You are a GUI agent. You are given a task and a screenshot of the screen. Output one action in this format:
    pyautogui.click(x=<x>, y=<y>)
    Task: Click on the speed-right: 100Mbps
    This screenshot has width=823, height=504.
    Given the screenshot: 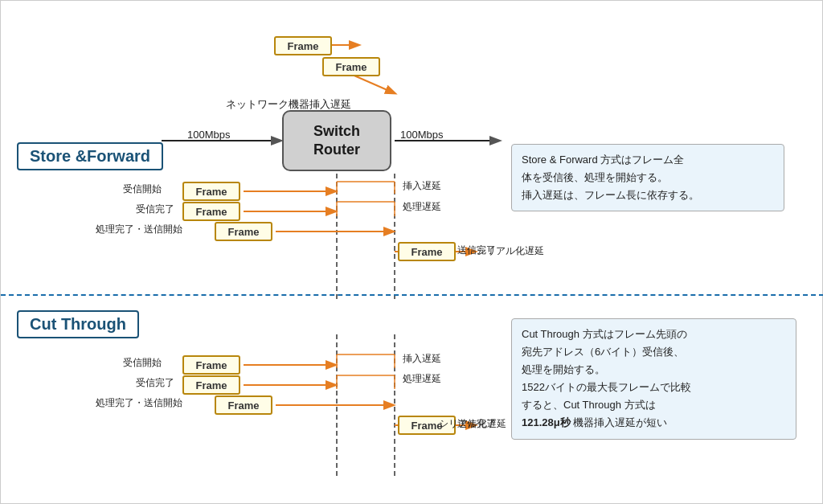 What is the action you would take?
    pyautogui.click(x=421, y=135)
    